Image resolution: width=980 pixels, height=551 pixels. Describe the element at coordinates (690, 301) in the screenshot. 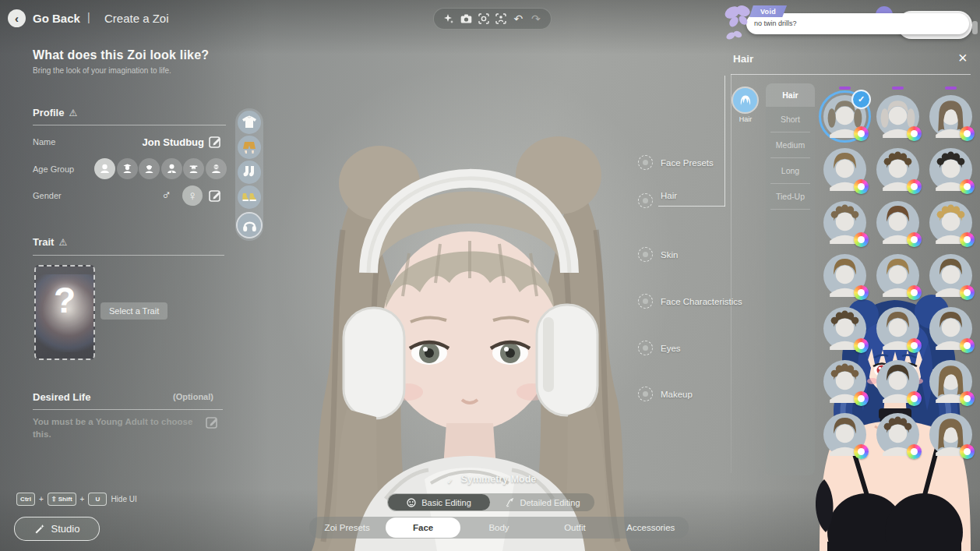

I see `category-face-characteristics: Face Characteristics` at that location.